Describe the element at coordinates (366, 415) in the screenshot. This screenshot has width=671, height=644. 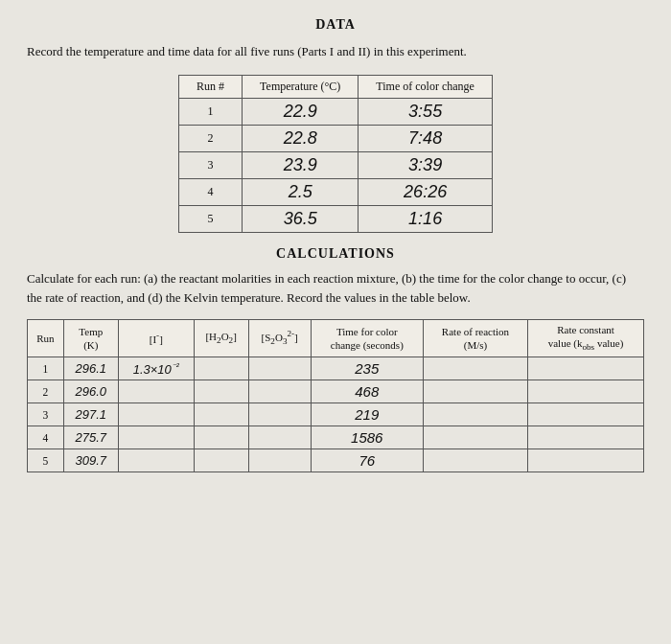
I see `cell-time-sec: 219` at that location.